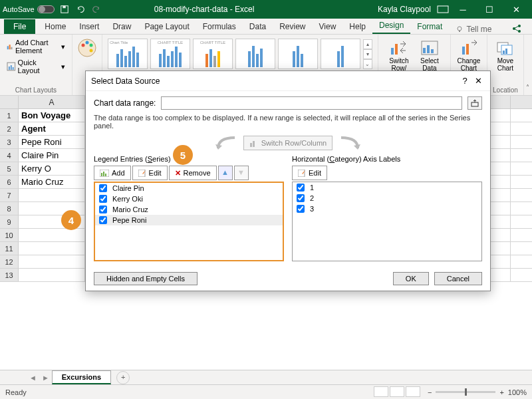 The image size is (532, 399). Describe the element at coordinates (189, 199) in the screenshot. I see `series-item: Kerry Oki` at that location.